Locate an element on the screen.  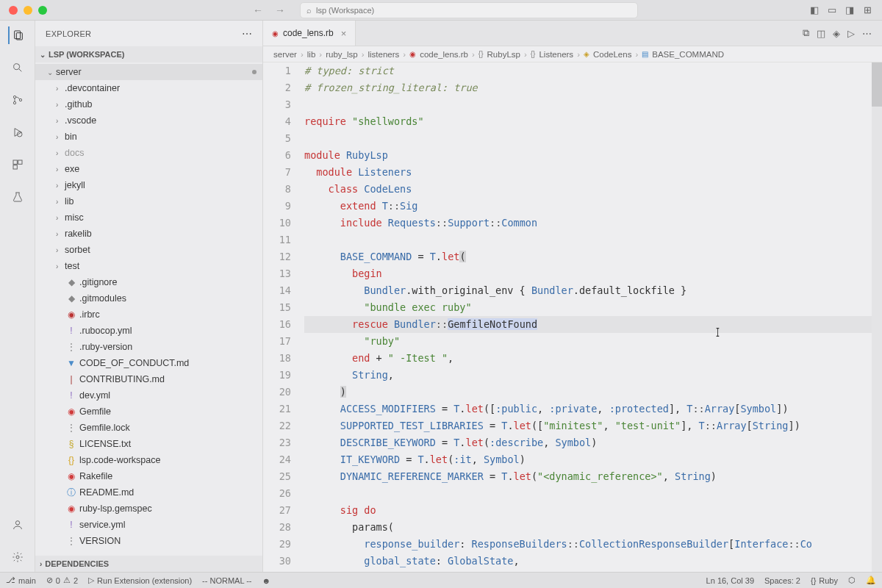
bc-ruby-lsp: ruby_lsp is located at coordinates (341, 54).